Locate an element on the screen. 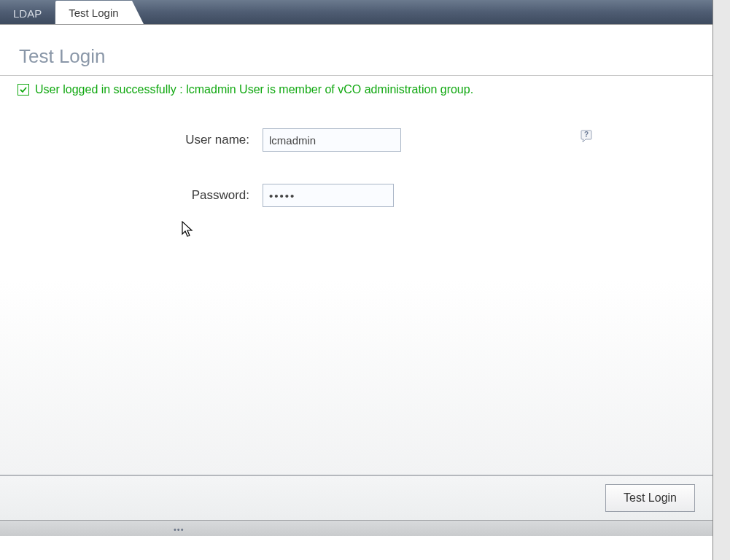 This screenshot has width=730, height=560. status-row: User logged in successfully : lcmadmin U… is located at coordinates (356, 90).